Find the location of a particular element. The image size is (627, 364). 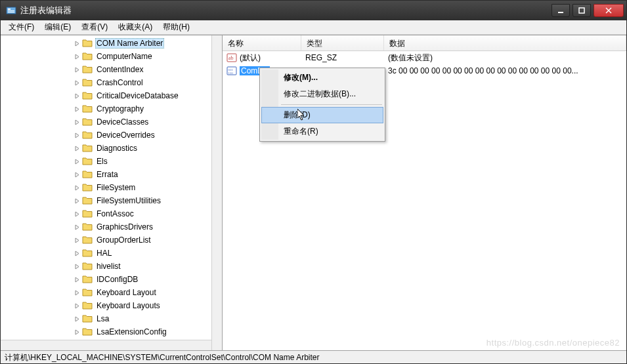

tree-item: IDConfigDB is located at coordinates (106, 279).